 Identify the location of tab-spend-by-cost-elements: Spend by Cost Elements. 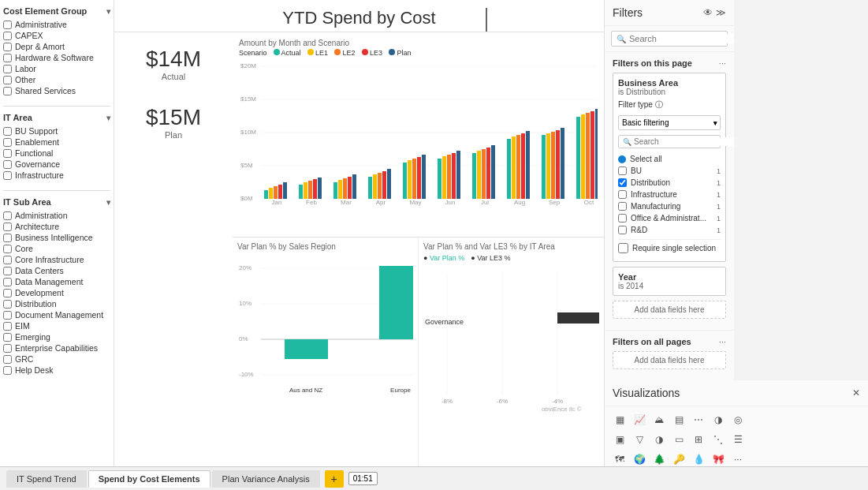
(150, 479).